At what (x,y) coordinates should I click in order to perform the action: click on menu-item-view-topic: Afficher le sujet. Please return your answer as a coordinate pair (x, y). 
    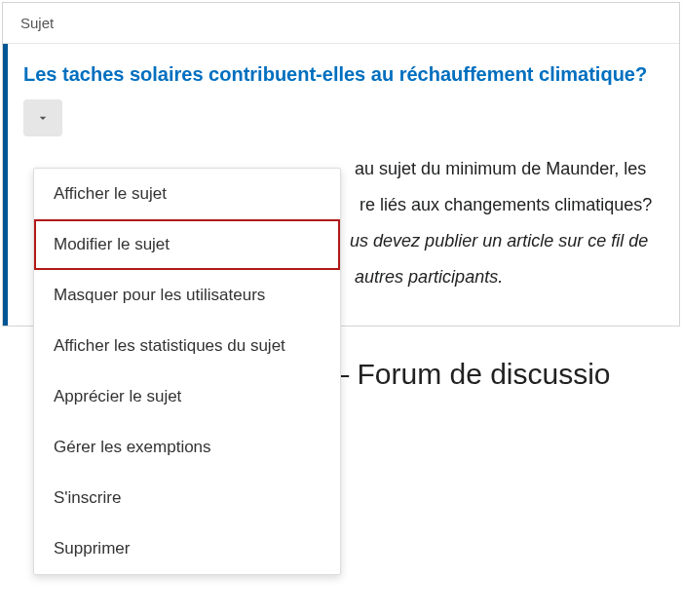
    Looking at the image, I should click on (187, 194).